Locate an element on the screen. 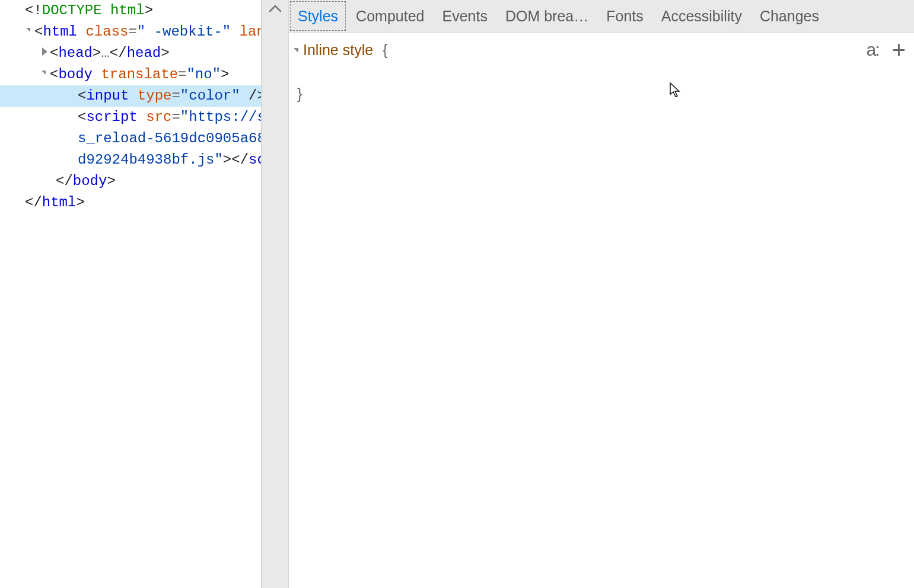 The image size is (914, 588). tab-changes: Changes is located at coordinates (789, 16).